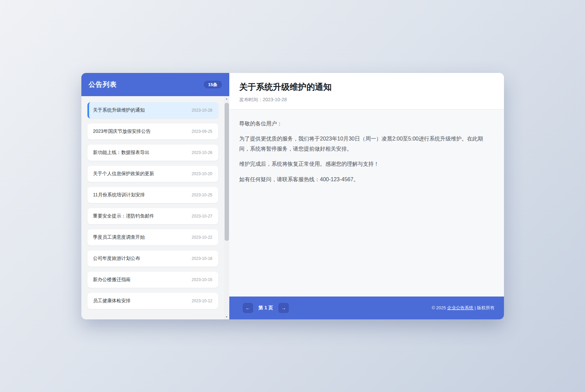 The width and height of the screenshot is (585, 392). I want to click on list-item-title: 员工健康体检安排, so click(112, 301).